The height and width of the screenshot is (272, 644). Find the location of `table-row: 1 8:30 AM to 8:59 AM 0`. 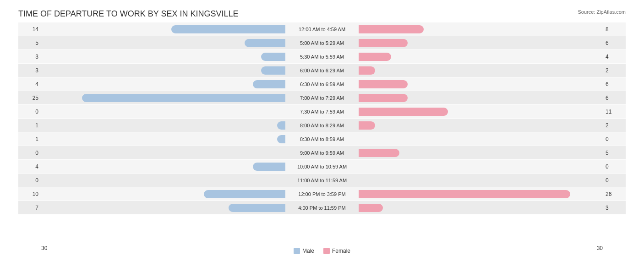

table-row: 1 8:30 AM to 8:59 AM 0 is located at coordinates (322, 139).